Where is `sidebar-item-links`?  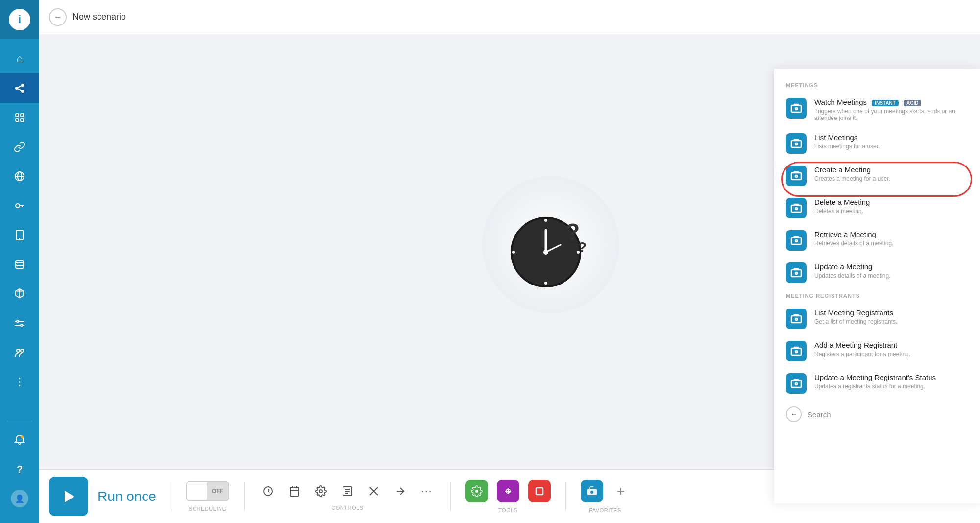
sidebar-item-links is located at coordinates (20, 147).